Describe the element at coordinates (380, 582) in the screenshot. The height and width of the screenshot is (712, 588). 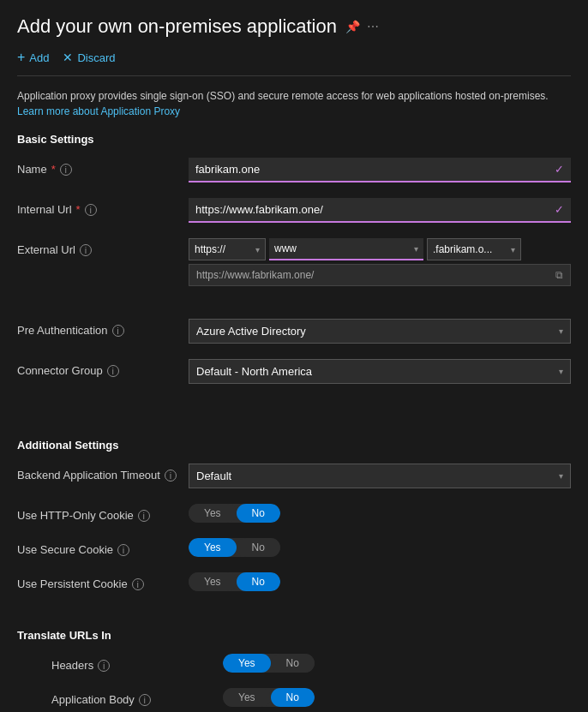
I see `persistent-cookie-toggle: Yes No` at that location.